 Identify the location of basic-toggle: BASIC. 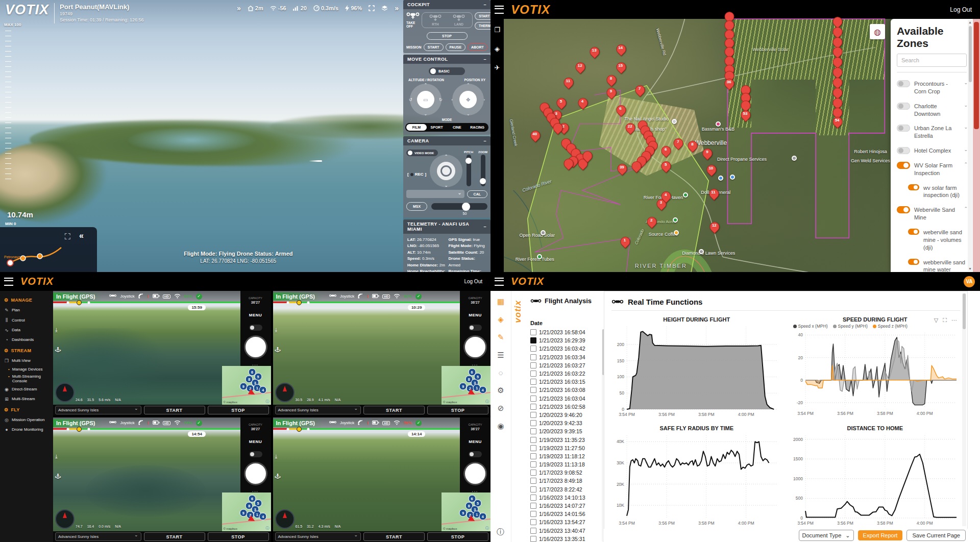
(447, 71).